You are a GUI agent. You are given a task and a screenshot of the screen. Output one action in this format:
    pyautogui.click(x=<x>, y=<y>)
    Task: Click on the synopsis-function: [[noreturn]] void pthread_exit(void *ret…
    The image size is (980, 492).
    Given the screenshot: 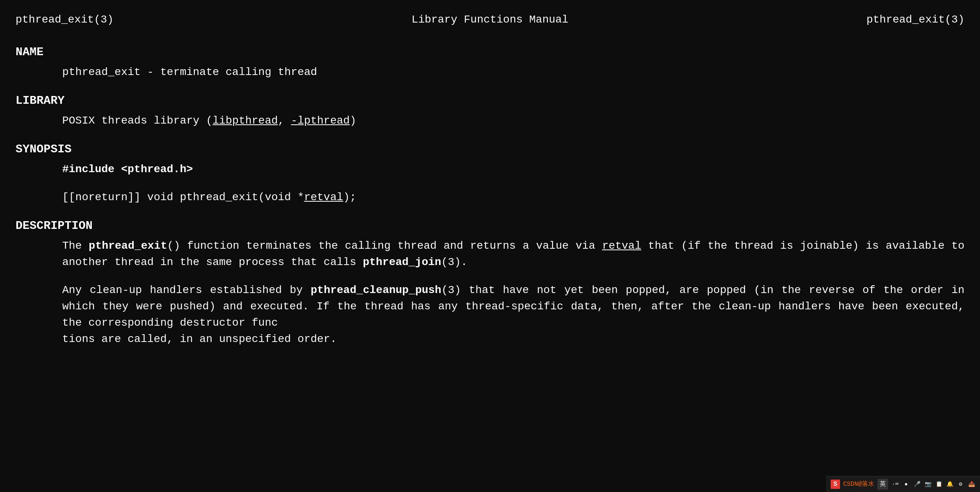 What is the action you would take?
    pyautogui.click(x=513, y=197)
    